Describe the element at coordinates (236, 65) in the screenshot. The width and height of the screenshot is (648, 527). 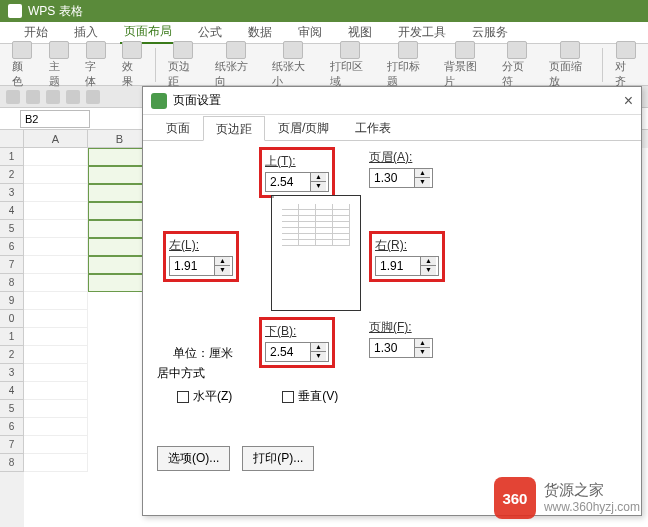
I see `tool-orientation: 纸张方向` at that location.